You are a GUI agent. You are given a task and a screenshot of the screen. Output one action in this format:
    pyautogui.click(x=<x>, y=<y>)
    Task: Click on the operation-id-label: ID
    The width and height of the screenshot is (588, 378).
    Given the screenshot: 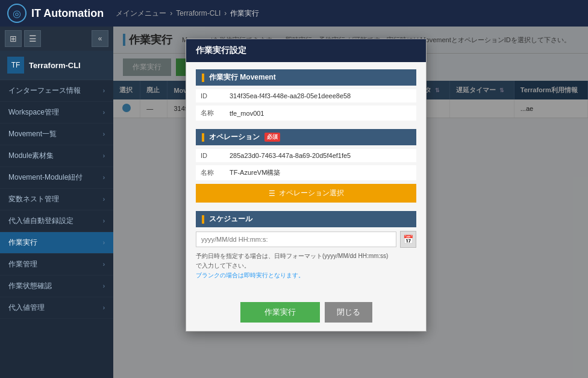 What is the action you would take?
    pyautogui.click(x=213, y=156)
    